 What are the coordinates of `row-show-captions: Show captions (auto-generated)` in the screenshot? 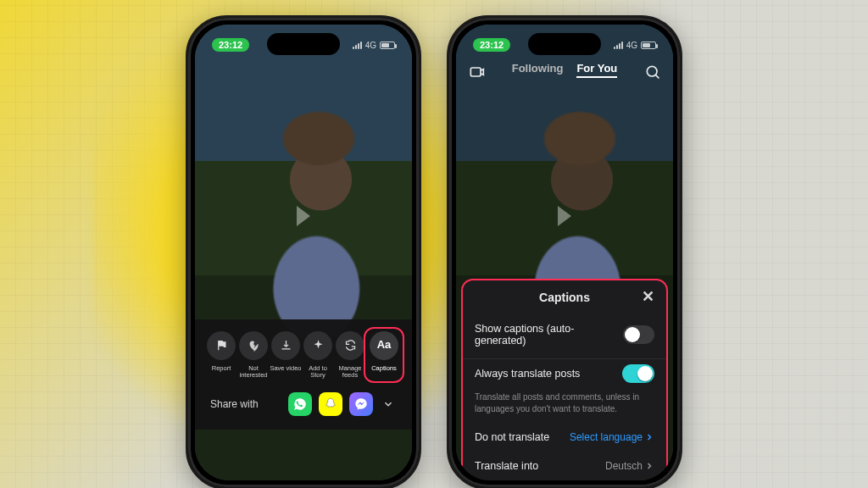 It's located at (565, 335).